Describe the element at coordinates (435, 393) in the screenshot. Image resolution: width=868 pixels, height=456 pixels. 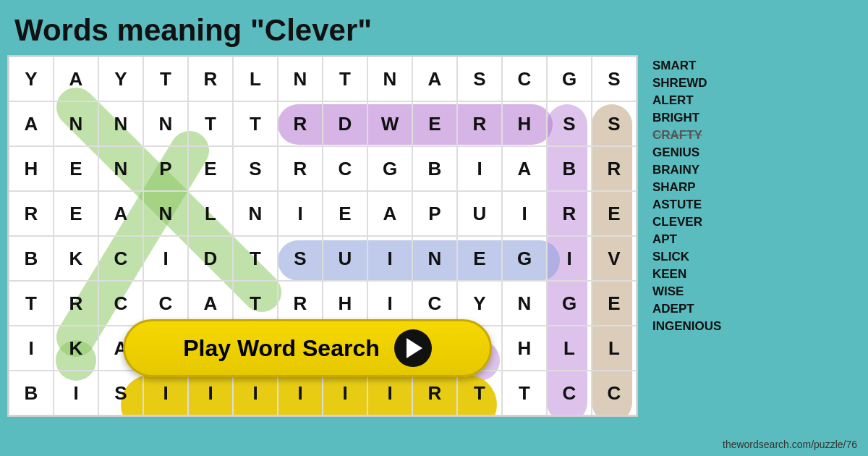
I see `cell-r7-c9: R` at that location.